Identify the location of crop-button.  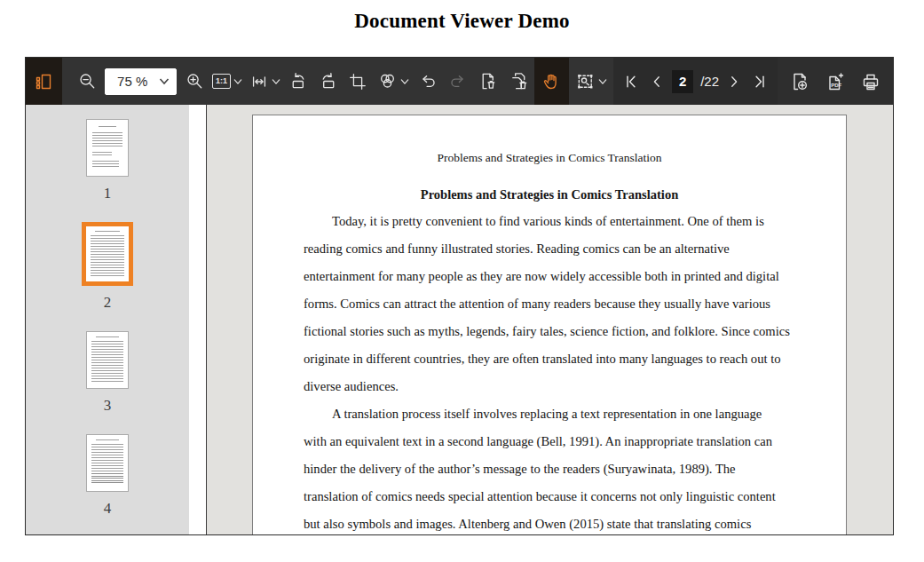
(357, 82).